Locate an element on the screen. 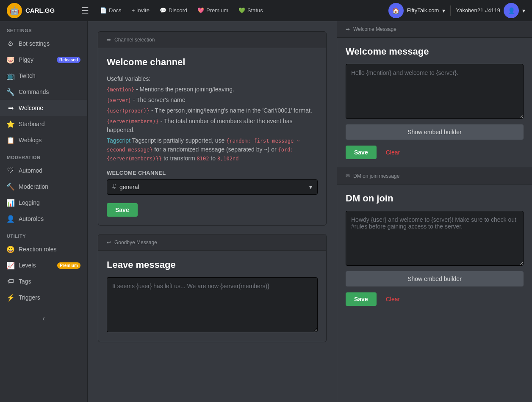 This screenshot has width=532, height=402. channel-selection-header: ➡ Channel selection is located at coordinates (212, 40).